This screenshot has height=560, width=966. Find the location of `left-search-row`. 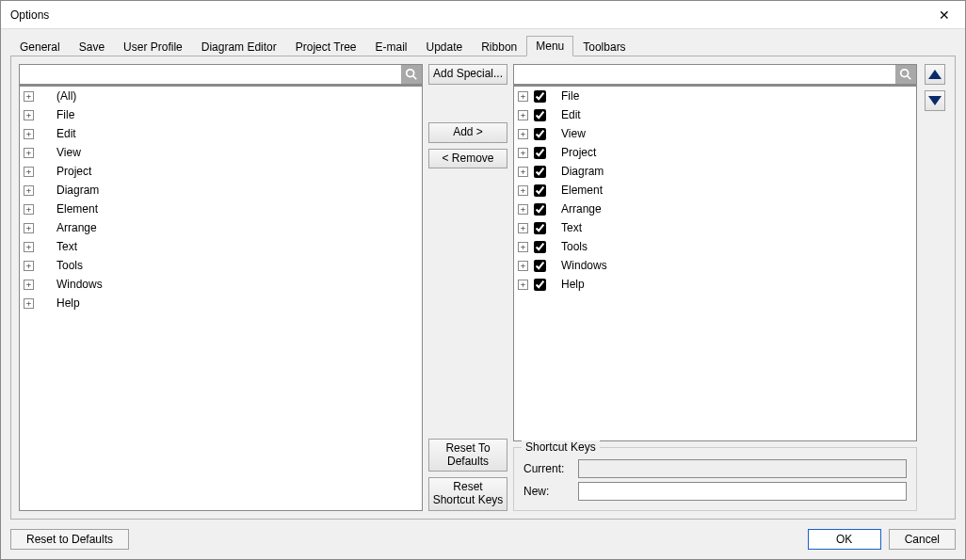

left-search-row is located at coordinates (220, 74).